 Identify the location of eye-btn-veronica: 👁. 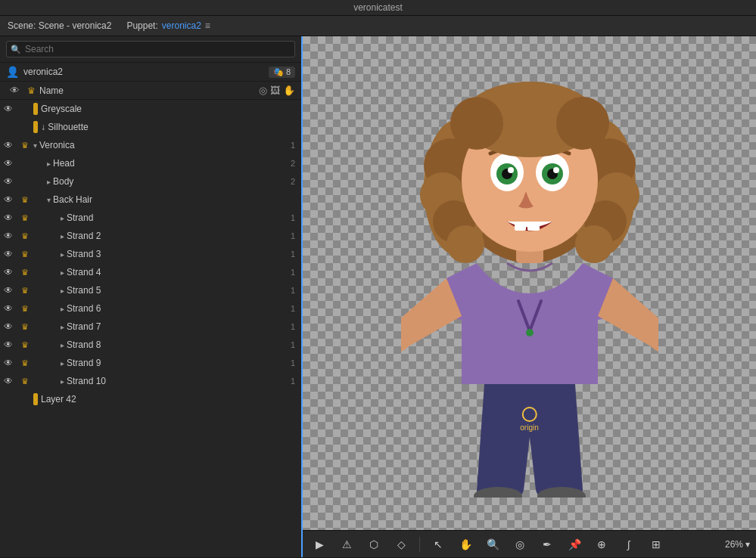
(8, 145).